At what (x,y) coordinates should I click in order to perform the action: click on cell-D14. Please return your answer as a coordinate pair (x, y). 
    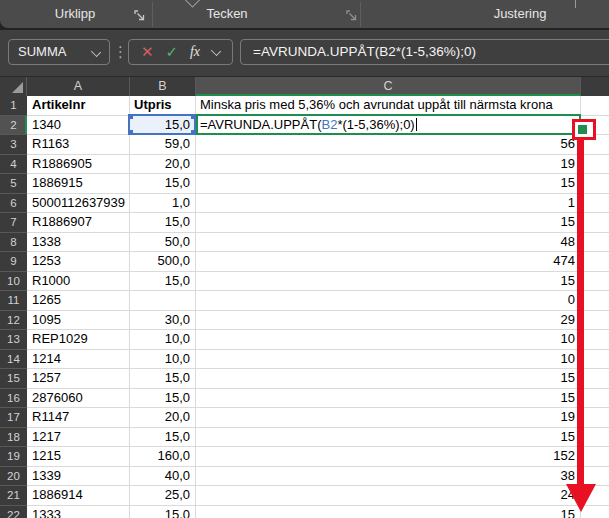
    Looking at the image, I should click on (595, 360).